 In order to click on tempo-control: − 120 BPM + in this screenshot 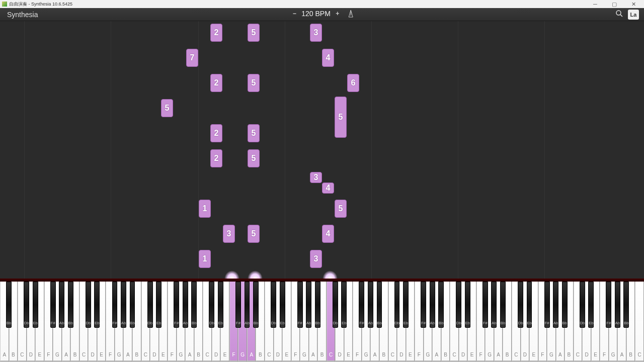, I will do `click(322, 14)`.